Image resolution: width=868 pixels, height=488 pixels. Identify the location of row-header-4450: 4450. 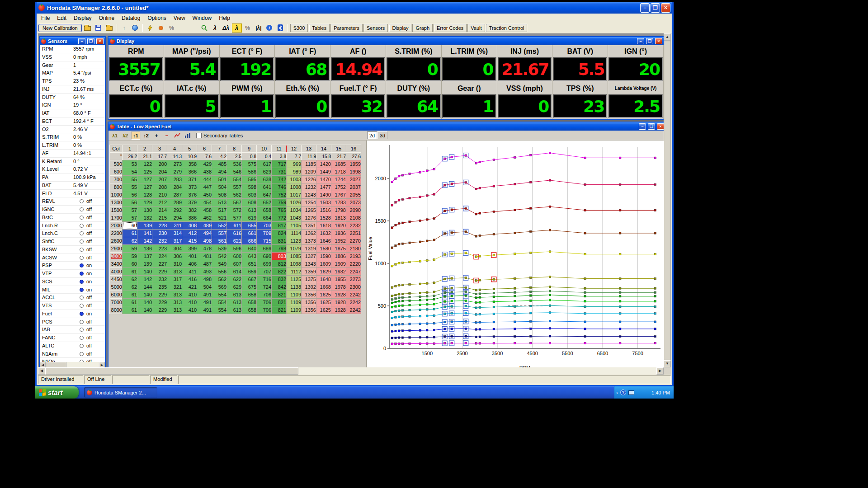
(116, 279).